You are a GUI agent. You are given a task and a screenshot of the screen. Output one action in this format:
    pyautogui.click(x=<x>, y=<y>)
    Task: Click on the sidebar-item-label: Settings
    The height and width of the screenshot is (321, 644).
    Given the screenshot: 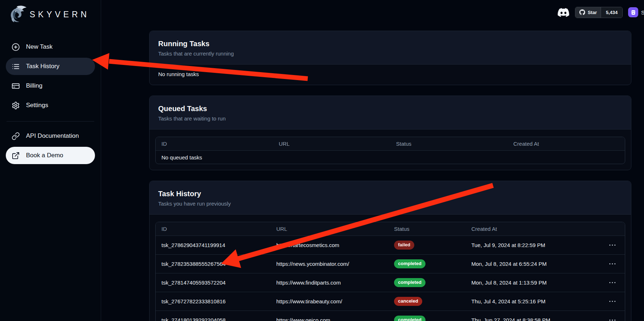 What is the action you would take?
    pyautogui.click(x=37, y=105)
    